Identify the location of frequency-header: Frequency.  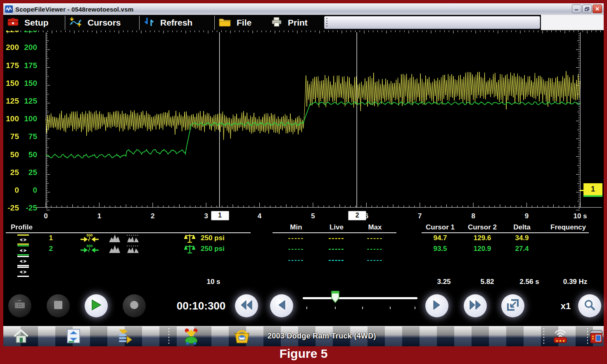
(568, 227).